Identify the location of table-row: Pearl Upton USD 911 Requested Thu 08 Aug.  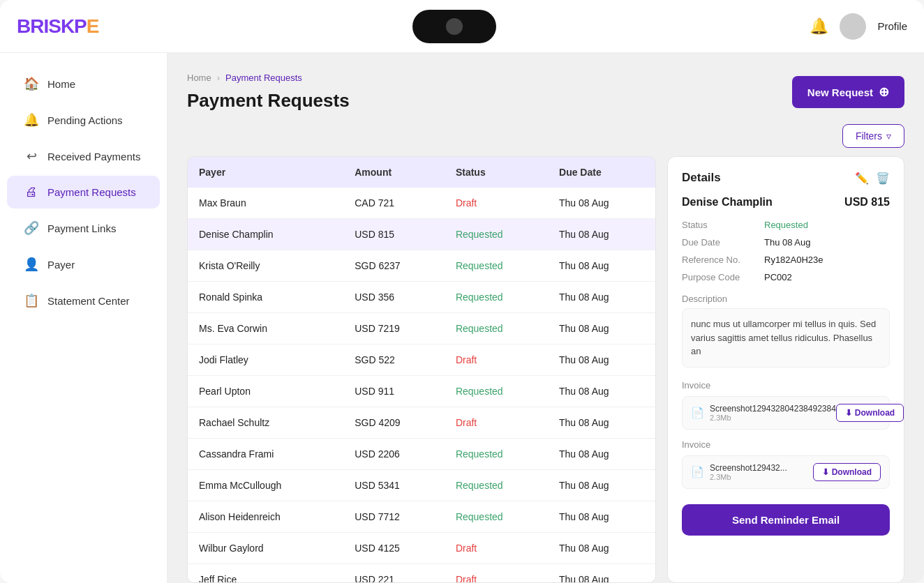
(422, 392).